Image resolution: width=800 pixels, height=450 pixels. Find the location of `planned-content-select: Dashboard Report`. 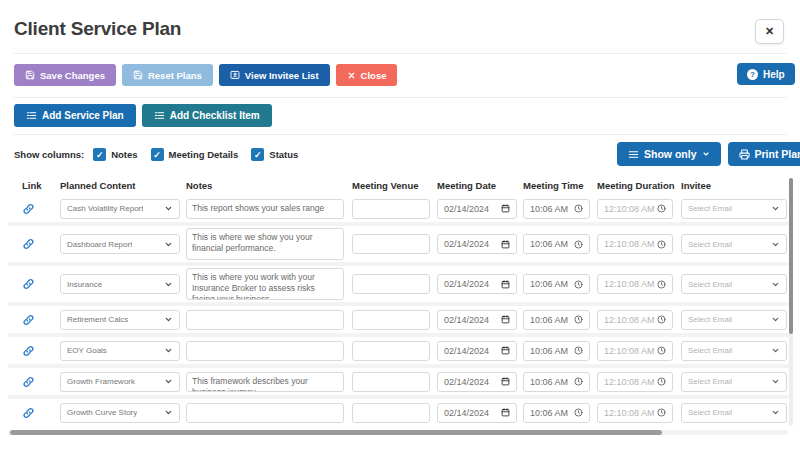

planned-content-select: Dashboard Report is located at coordinates (120, 244).